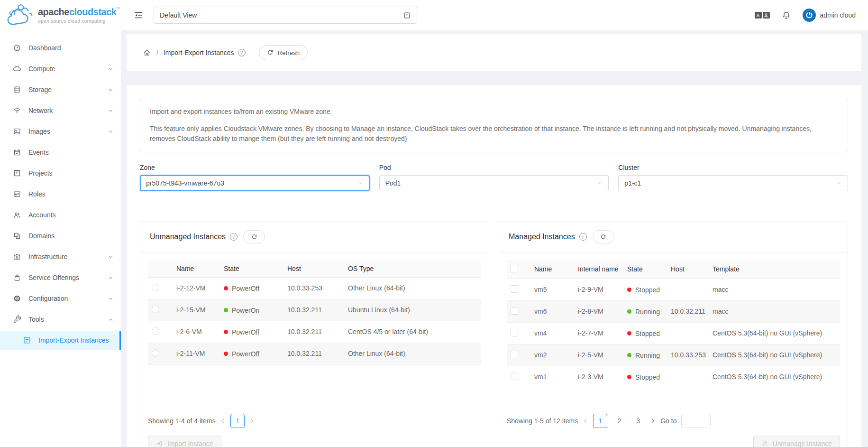 This screenshot has height=447, width=868. I want to click on sidebar-item-import-export-instances: Import-Export Instances, so click(61, 340).